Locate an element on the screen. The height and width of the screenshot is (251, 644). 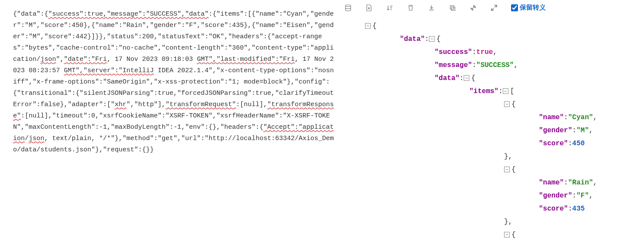
expand-icon is located at coordinates (494, 8).